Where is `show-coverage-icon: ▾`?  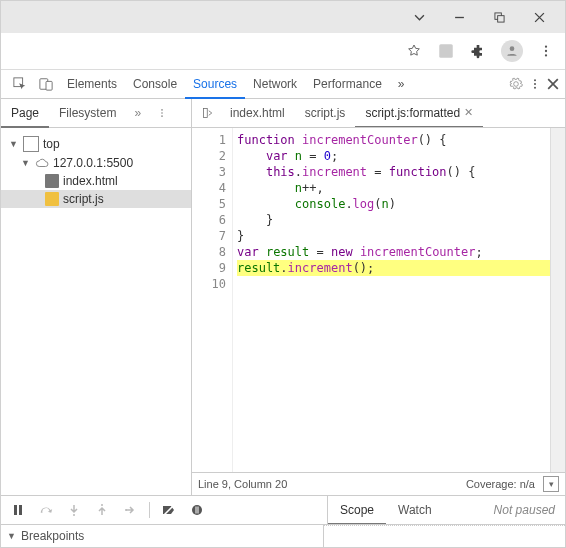
show-coverage-icon: ▾ is located at coordinates (551, 484).